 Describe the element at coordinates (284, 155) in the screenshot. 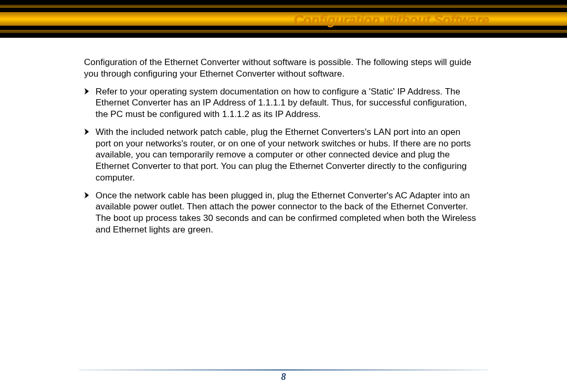

I see `step-text: With the included network patch cable, p…` at that location.